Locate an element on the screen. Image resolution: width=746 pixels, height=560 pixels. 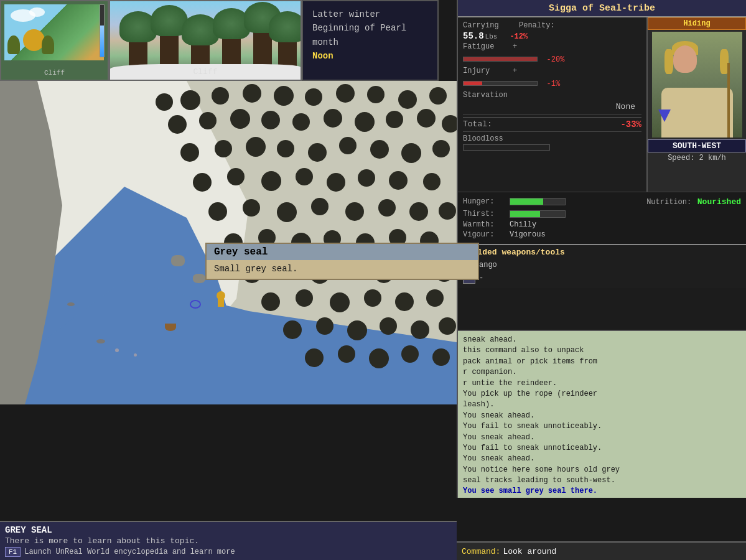
minimap-label: Cliff is located at coordinates (55, 73).